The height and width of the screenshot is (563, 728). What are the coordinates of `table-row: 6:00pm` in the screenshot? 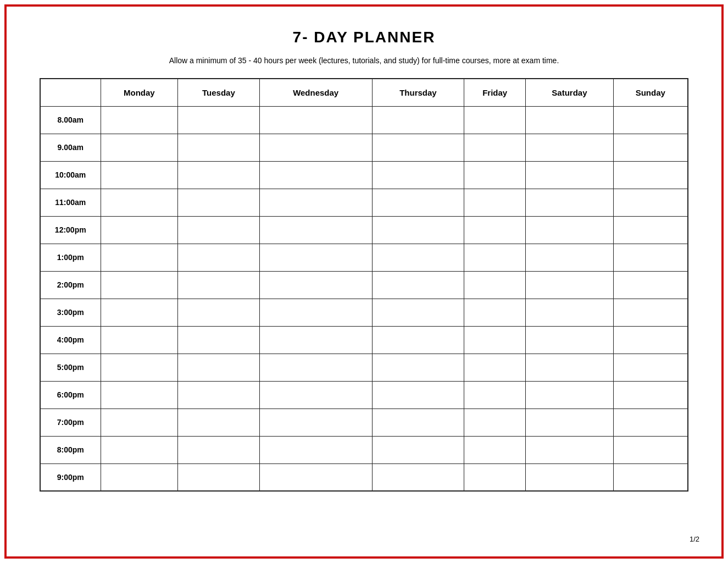 It's located at (364, 395).